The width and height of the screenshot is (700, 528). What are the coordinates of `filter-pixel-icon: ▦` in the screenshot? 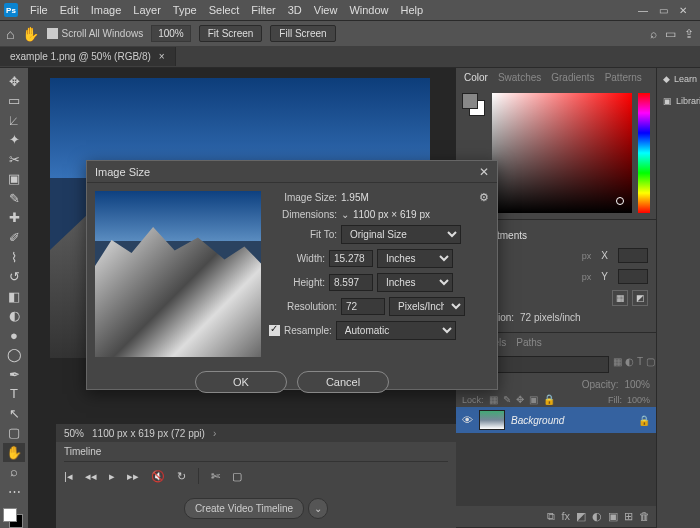 It's located at (618, 364).